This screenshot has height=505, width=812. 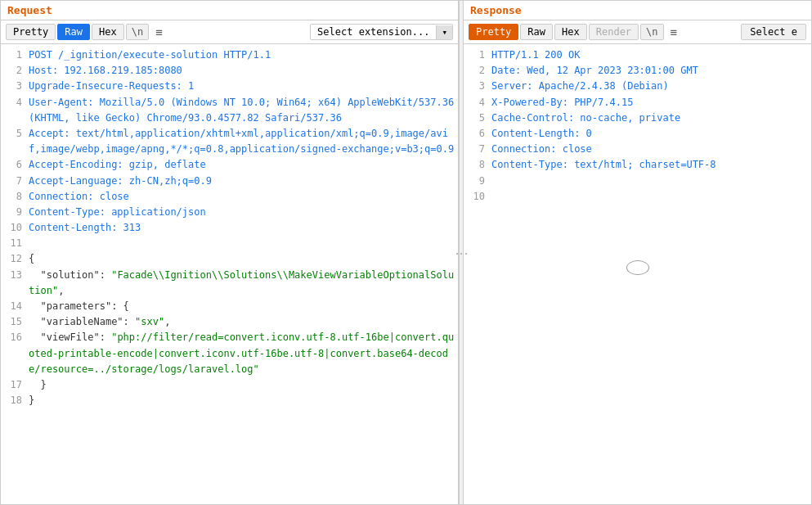 I want to click on line-1: 1 POST /_ignition/execute-solution HTTP/…, so click(x=229, y=56).